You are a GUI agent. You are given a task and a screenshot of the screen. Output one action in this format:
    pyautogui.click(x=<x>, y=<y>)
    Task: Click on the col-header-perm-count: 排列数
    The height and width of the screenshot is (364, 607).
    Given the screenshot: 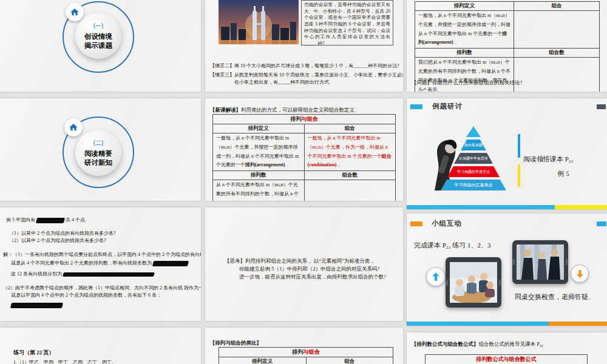 What is the action you would take?
    pyautogui.click(x=259, y=176)
    